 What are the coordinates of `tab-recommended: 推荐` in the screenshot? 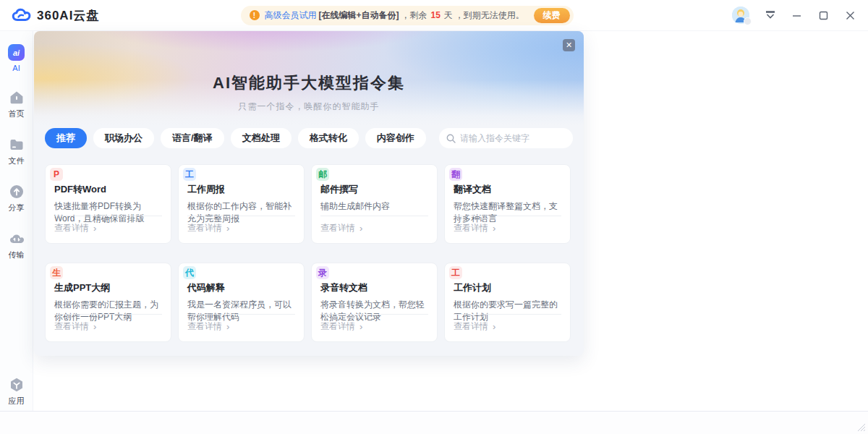 It's located at (66, 138).